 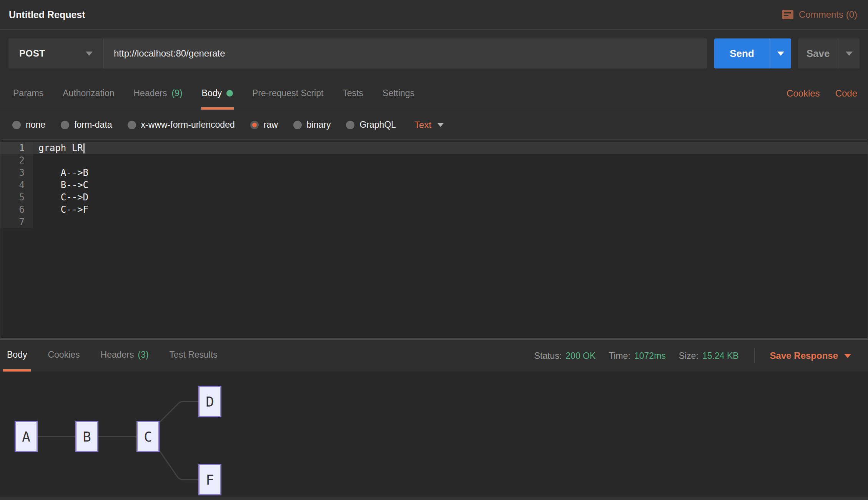 What do you see at coordinates (434, 222) in the screenshot?
I see `editor-line: 7` at bounding box center [434, 222].